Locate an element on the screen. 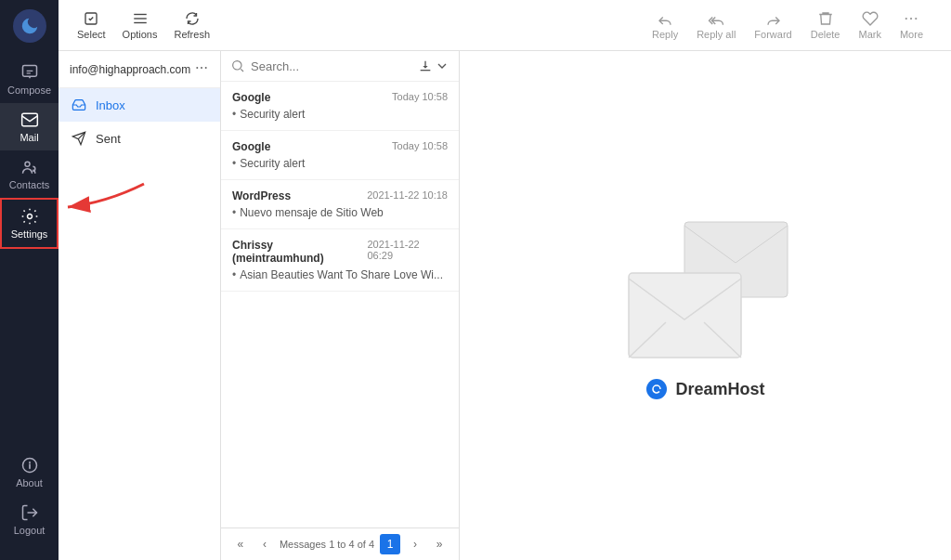 This screenshot has height=560, width=951. search-icon is located at coordinates (238, 66).